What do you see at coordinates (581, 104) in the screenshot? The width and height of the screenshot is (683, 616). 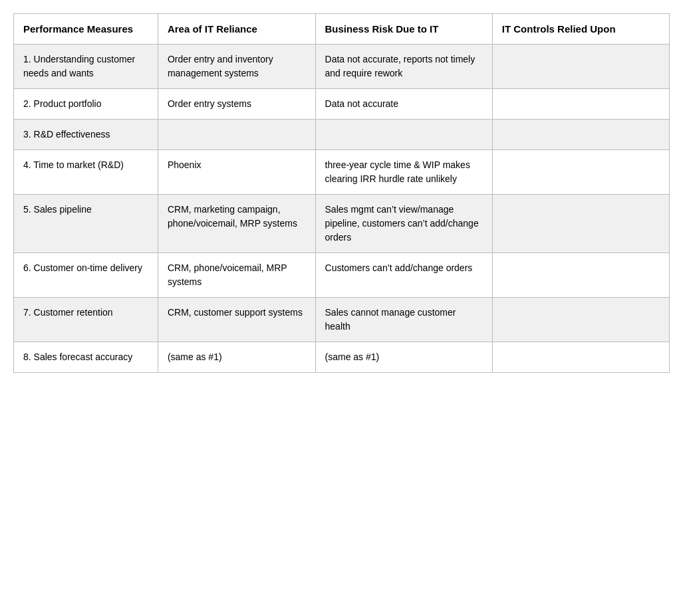 I see `cell-row2-col4` at bounding box center [581, 104].